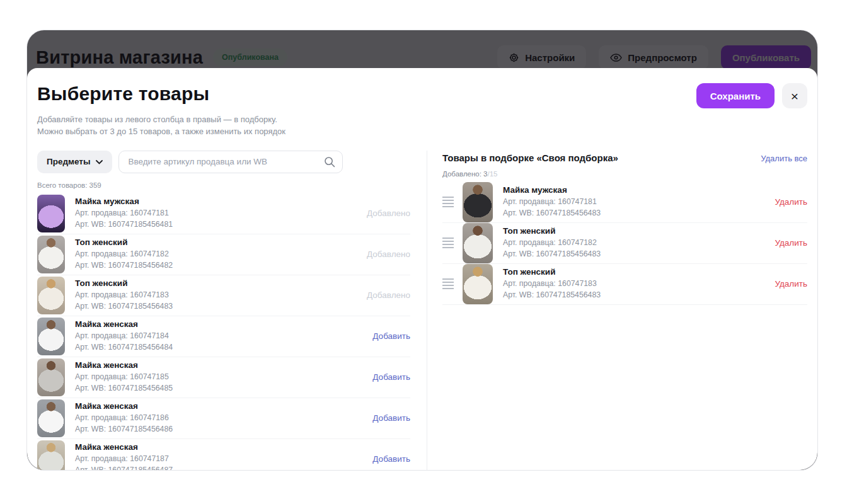  I want to click on close-button: ×, so click(795, 96).